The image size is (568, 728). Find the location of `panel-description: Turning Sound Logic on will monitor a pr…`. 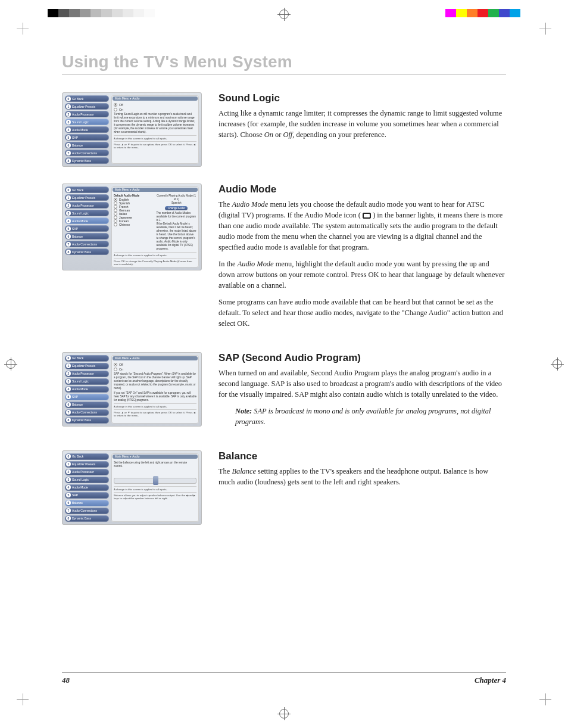

panel-description: Turning Sound Logic on will monitor a pr… is located at coordinates (155, 123).